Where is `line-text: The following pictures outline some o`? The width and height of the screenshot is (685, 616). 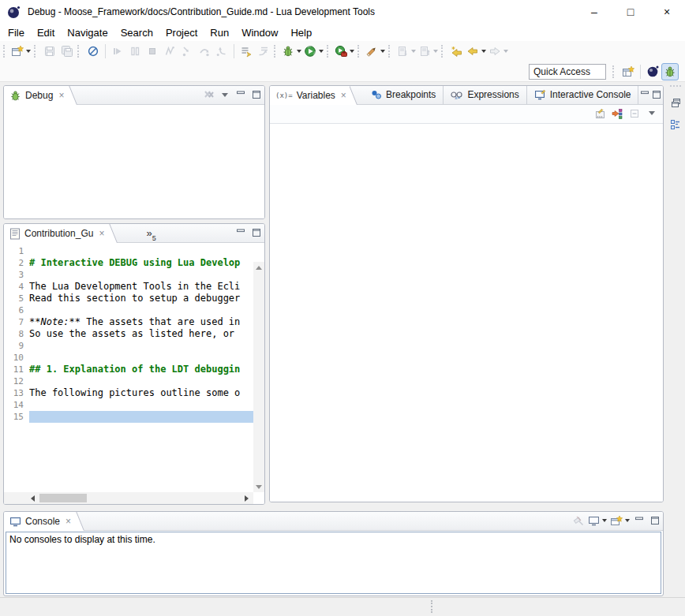
line-text: The following pictures outline some o is located at coordinates (141, 393).